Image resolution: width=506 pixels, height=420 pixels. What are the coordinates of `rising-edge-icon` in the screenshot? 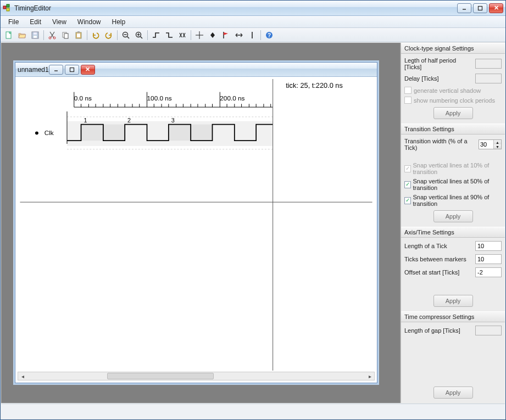 It's located at (156, 35).